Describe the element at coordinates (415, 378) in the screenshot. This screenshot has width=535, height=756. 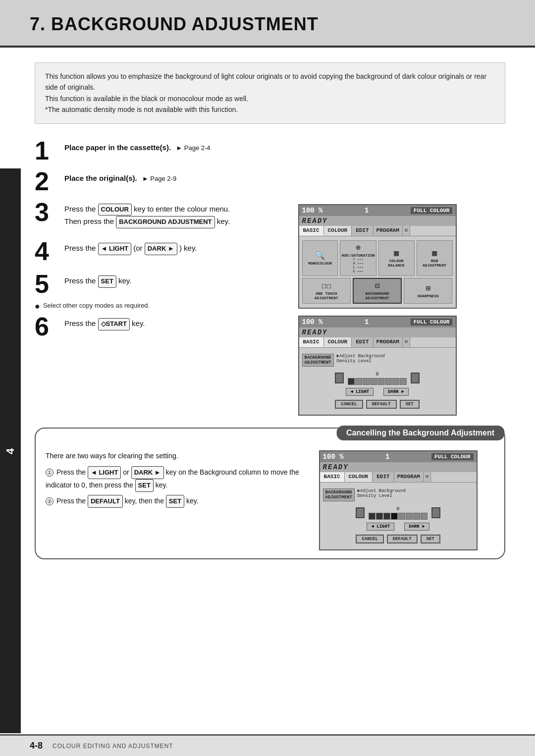
I see `slider-right-handle` at that location.